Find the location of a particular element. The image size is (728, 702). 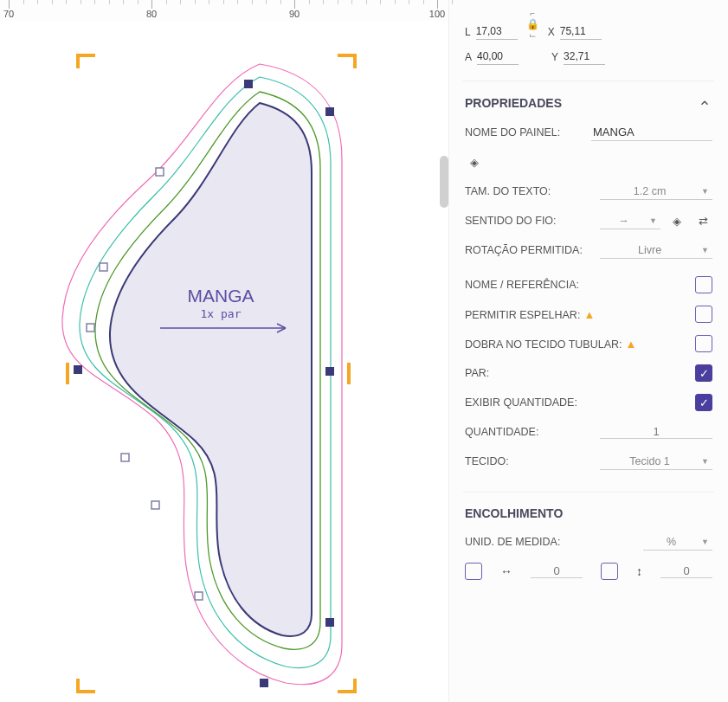

ruler-tick-80: 80 is located at coordinates (151, 14).